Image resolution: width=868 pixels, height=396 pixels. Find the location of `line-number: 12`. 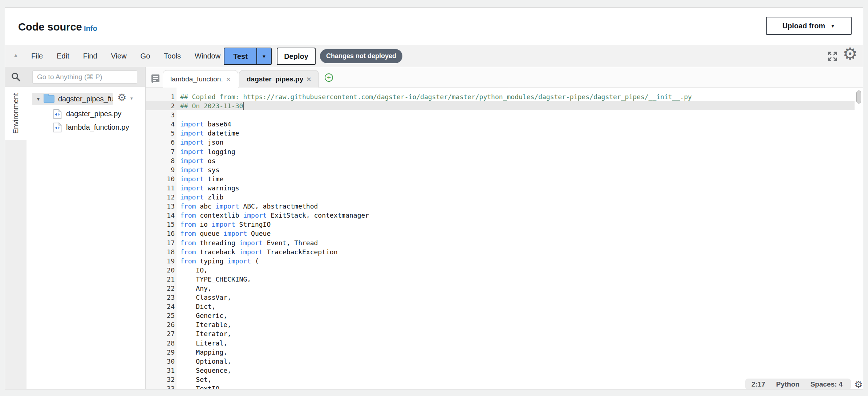

line-number: 12 is located at coordinates (160, 197).